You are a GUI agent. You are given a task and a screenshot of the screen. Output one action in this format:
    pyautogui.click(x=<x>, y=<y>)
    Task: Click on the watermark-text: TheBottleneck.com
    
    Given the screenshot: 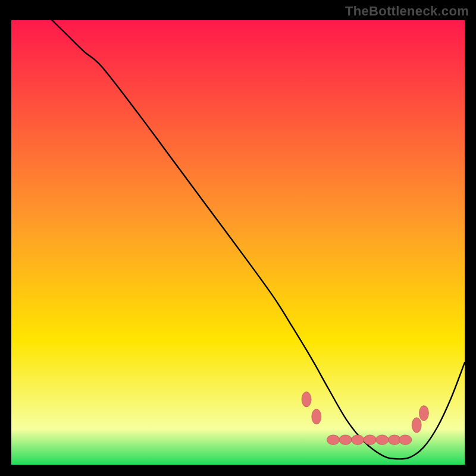 What is the action you would take?
    pyautogui.click(x=407, y=11)
    